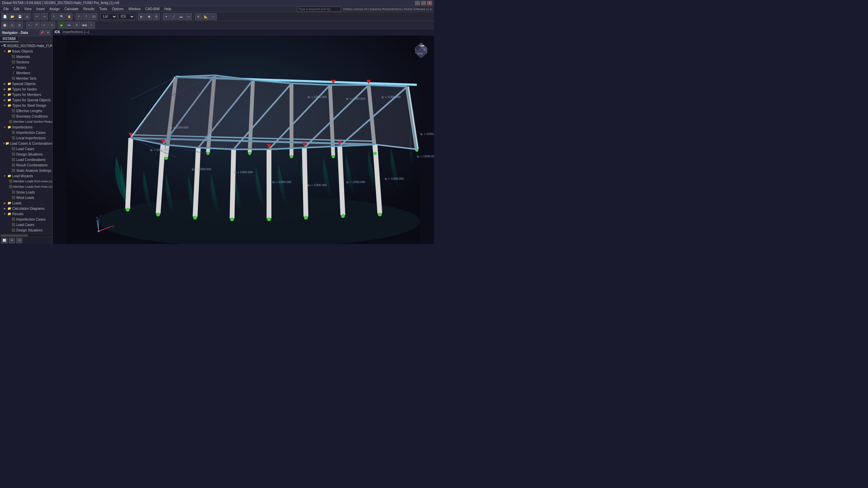 The width and height of the screenshot is (868, 488). I want to click on nav-btn-eye: 👁, so click(12, 241).